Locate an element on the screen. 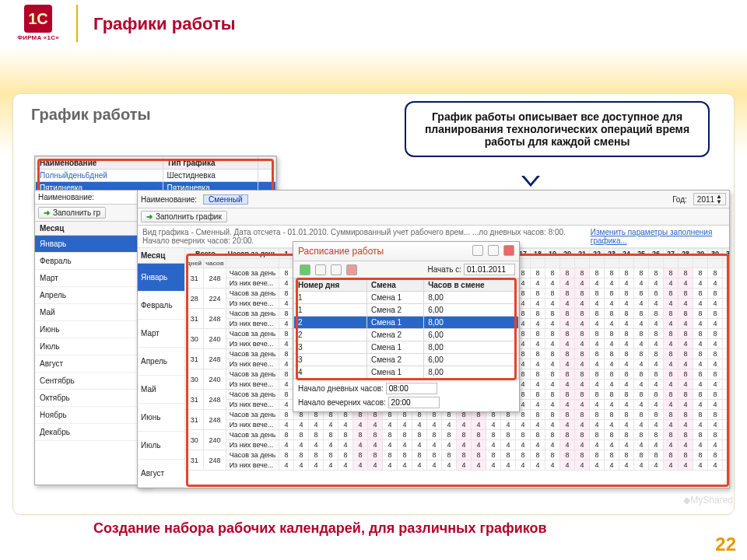 This screenshot has width=747, height=560. brand-logo: 1С is located at coordinates (38, 19).